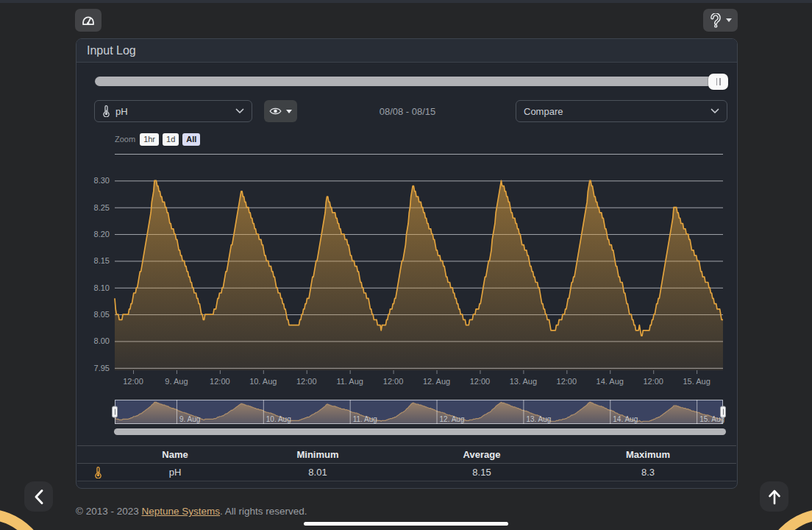 This screenshot has height=530, width=812. Describe the element at coordinates (406, 524) in the screenshot. I see `home-indicator` at that location.